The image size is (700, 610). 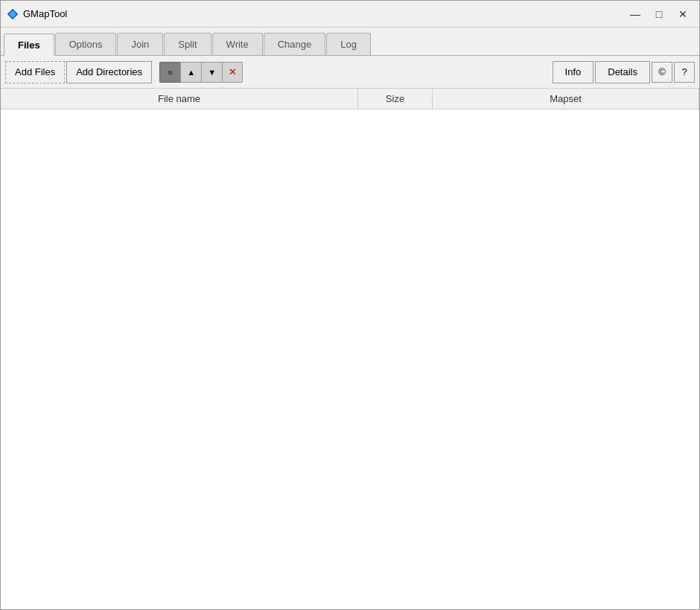 What do you see at coordinates (170, 72) in the screenshot?
I see `gray-square-button: ■` at bounding box center [170, 72].